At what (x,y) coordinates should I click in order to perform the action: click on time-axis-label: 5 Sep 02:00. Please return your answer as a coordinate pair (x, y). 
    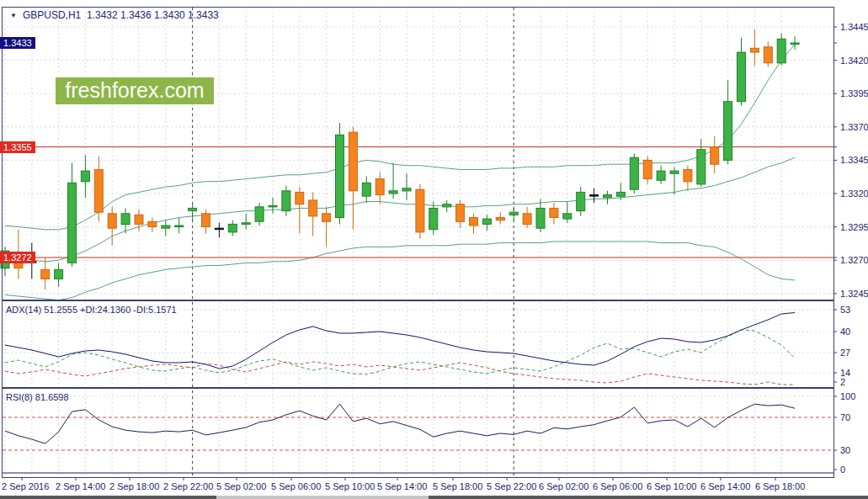
    Looking at the image, I should click on (241, 486).